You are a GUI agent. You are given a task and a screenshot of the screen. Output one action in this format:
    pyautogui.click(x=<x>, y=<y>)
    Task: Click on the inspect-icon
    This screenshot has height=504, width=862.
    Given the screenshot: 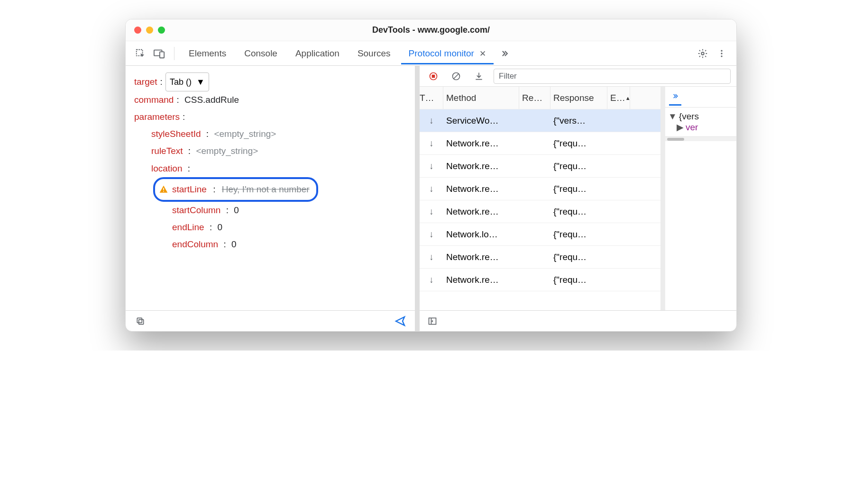 What is the action you would take?
    pyautogui.click(x=140, y=54)
    